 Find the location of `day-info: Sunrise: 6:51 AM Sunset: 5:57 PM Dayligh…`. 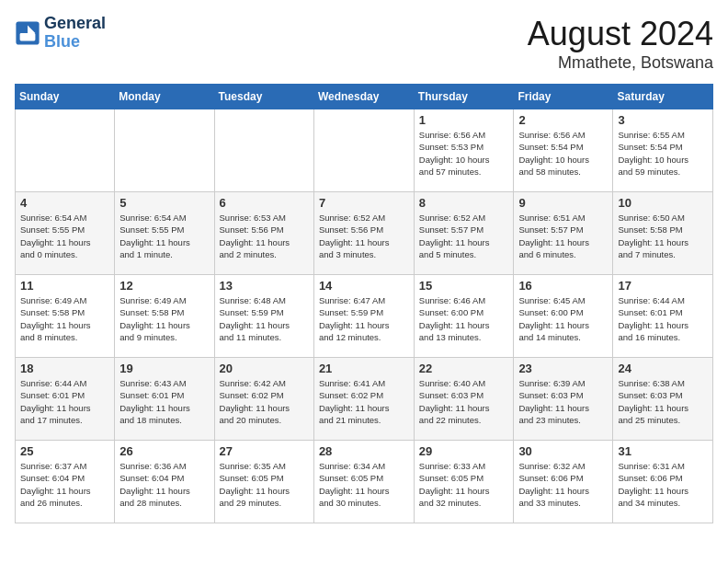

day-info: Sunrise: 6:51 AM Sunset: 5:57 PM Dayligh… is located at coordinates (563, 236).